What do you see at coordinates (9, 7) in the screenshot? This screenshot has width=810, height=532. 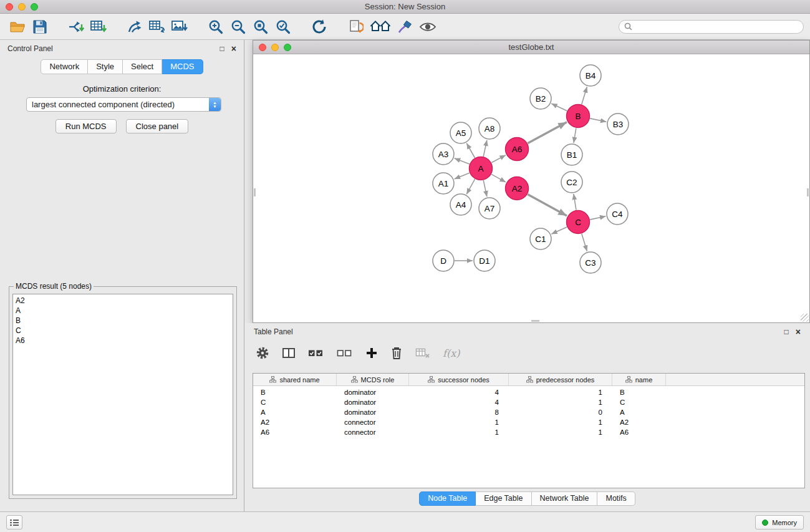 I see `close-window-button` at bounding box center [9, 7].